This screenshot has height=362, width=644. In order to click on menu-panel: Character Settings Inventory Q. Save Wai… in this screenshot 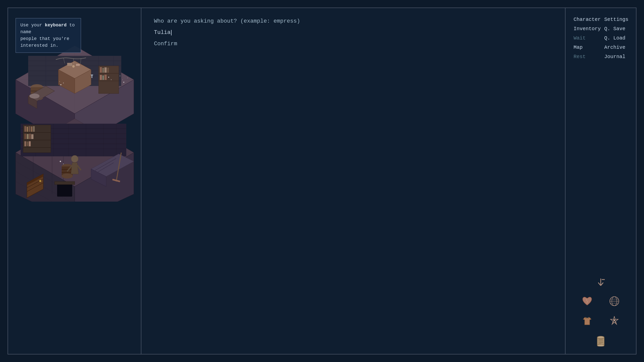, I will do `click(601, 181)`.